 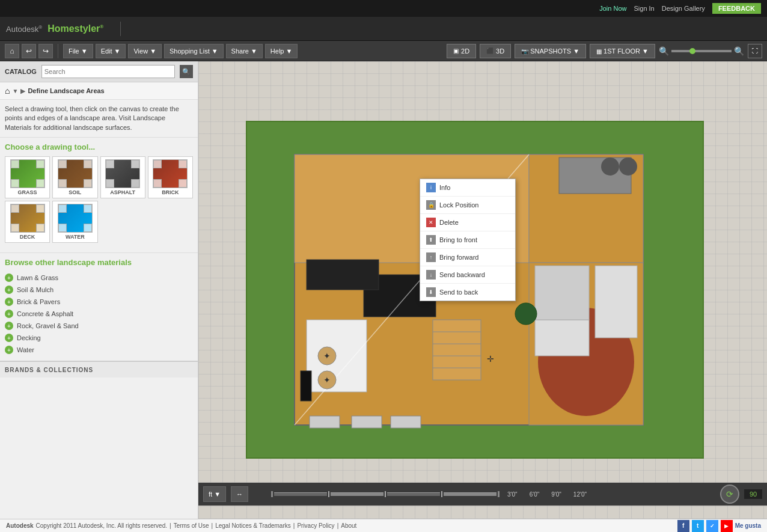 I want to click on ctx-bring-forward: ↑ Bring forward, so click(x=468, y=257).